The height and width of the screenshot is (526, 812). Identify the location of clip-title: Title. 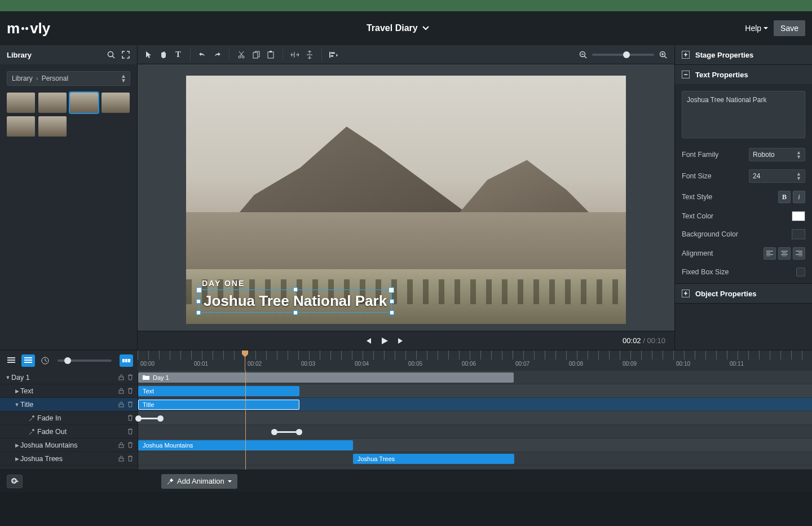
(219, 405).